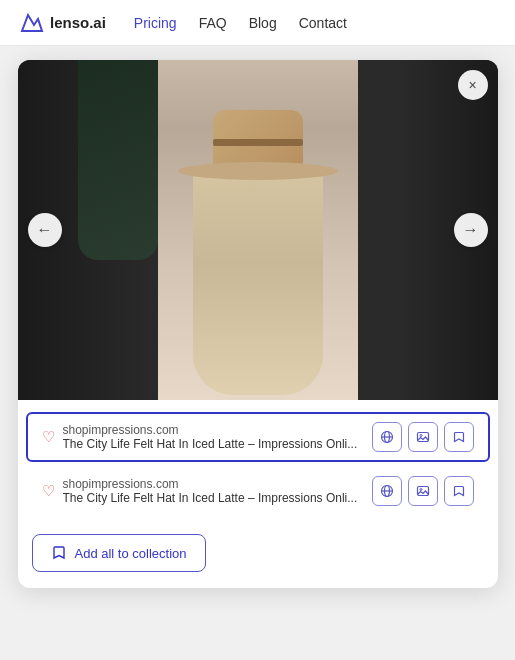  What do you see at coordinates (258, 491) in the screenshot?
I see `result-item-2: ♡ shopimpressions.com The City Life Felt…` at bounding box center [258, 491].